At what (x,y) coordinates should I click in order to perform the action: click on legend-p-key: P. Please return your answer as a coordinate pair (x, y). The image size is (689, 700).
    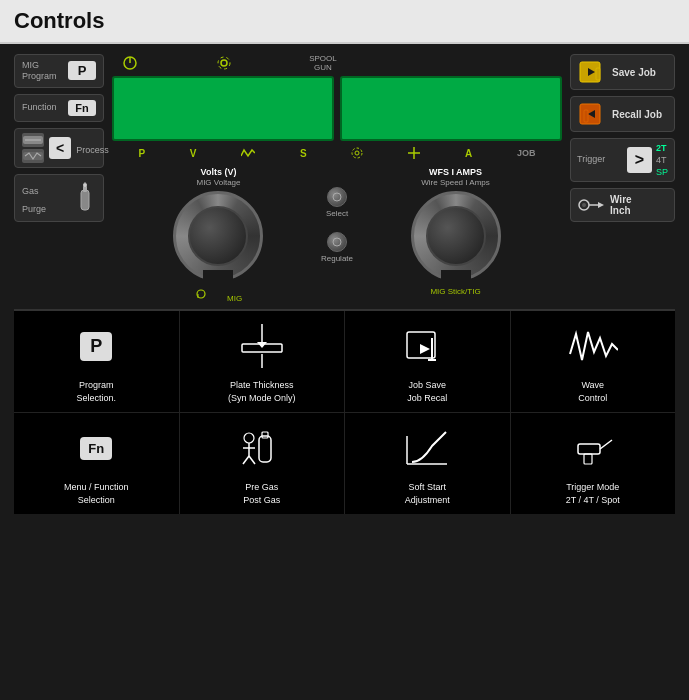
    Looking at the image, I should click on (96, 346).